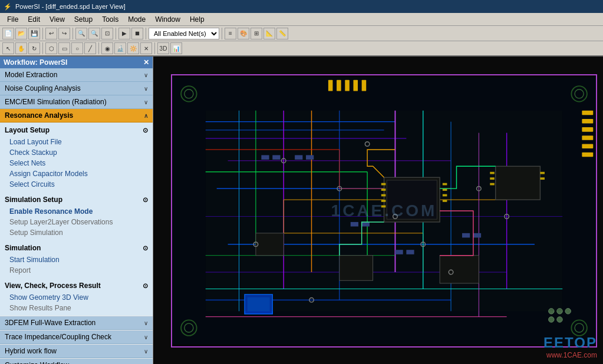  What do you see at coordinates (77, 362) in the screenshot?
I see `section-customize-workflow: Customize Workflow ∨` at bounding box center [77, 362].